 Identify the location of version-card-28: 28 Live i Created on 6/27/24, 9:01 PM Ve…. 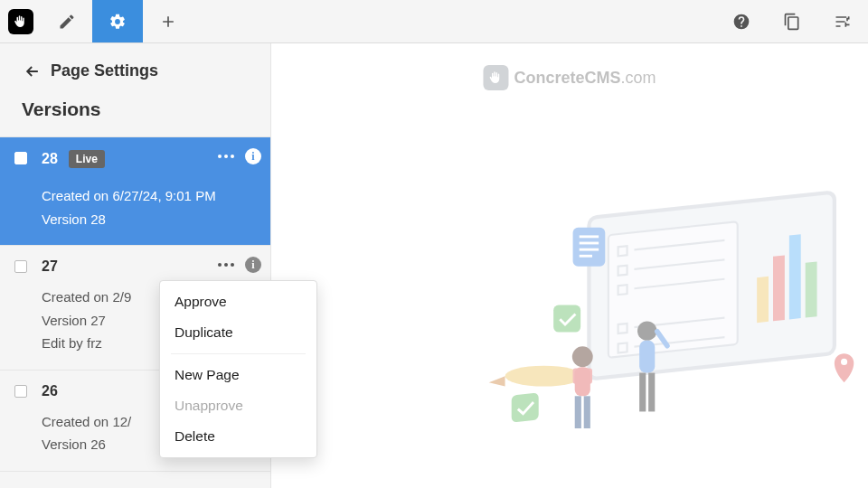
(136, 192).